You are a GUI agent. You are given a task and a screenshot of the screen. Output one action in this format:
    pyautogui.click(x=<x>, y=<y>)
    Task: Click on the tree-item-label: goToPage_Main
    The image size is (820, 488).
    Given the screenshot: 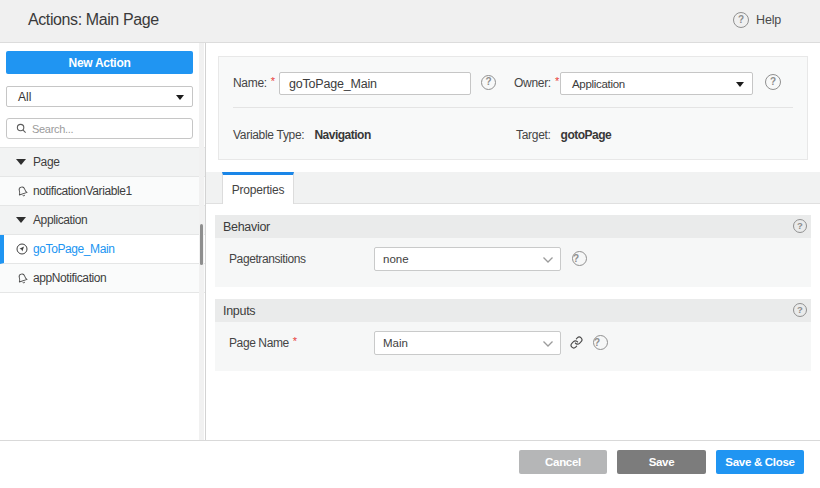 What is the action you would take?
    pyautogui.click(x=74, y=249)
    